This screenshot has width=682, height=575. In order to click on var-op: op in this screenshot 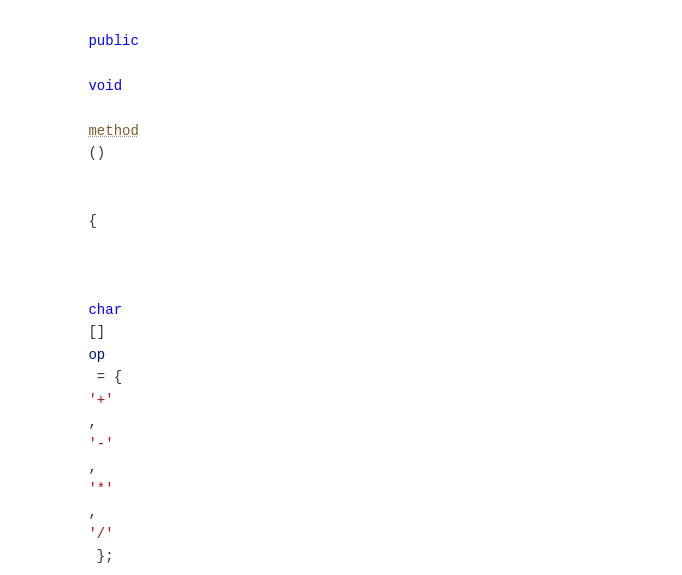, I will do `click(96, 355)`.